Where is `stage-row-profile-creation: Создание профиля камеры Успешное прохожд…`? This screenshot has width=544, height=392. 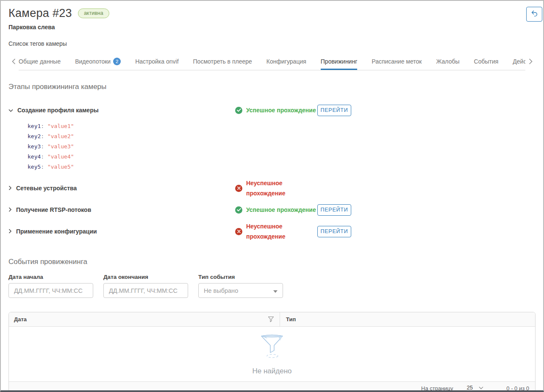 stage-row-profile-creation: Создание профиля камеры Успешное прохожд… is located at coordinates (272, 110).